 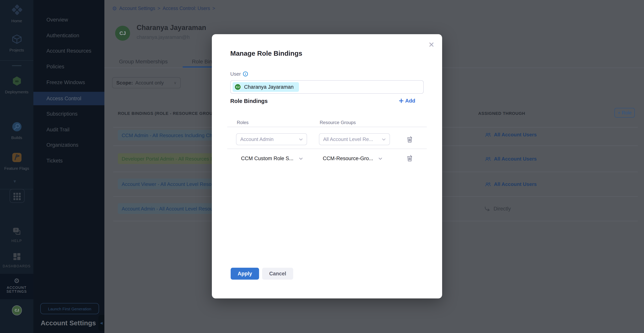 I want to click on nav-item-subscriptions: Subscriptions, so click(x=69, y=114).